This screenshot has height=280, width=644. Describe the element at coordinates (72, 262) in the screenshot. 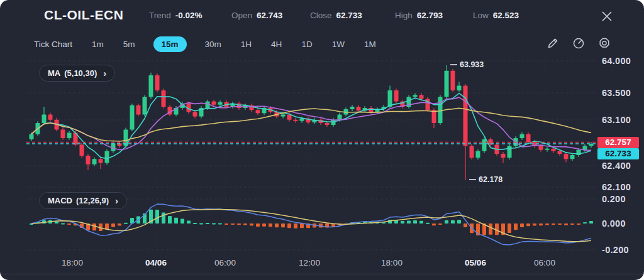

I see `time-axis-label: 18:00` at that location.